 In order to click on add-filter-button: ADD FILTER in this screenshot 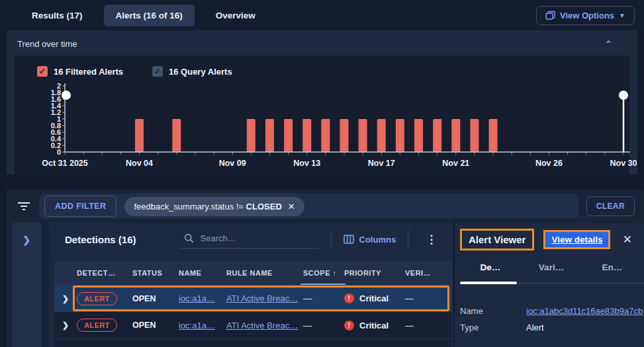, I will do `click(81, 206)`.